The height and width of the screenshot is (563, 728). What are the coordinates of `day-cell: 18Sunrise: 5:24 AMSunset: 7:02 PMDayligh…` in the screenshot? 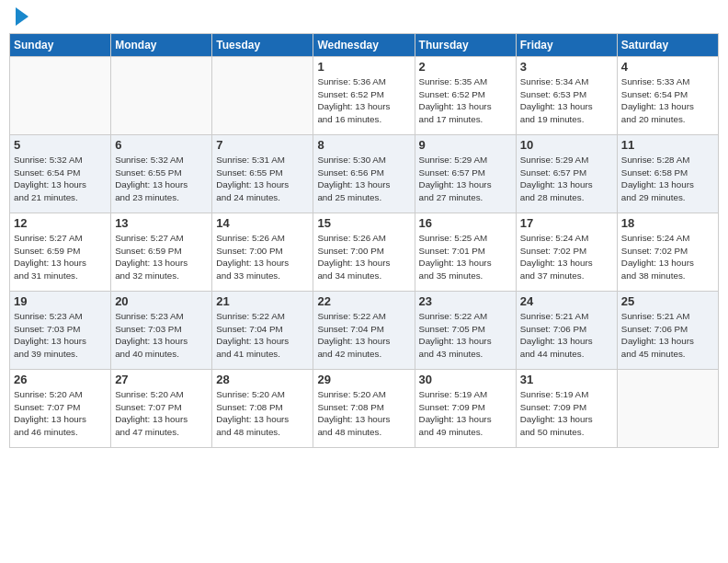 It's located at (667, 252).